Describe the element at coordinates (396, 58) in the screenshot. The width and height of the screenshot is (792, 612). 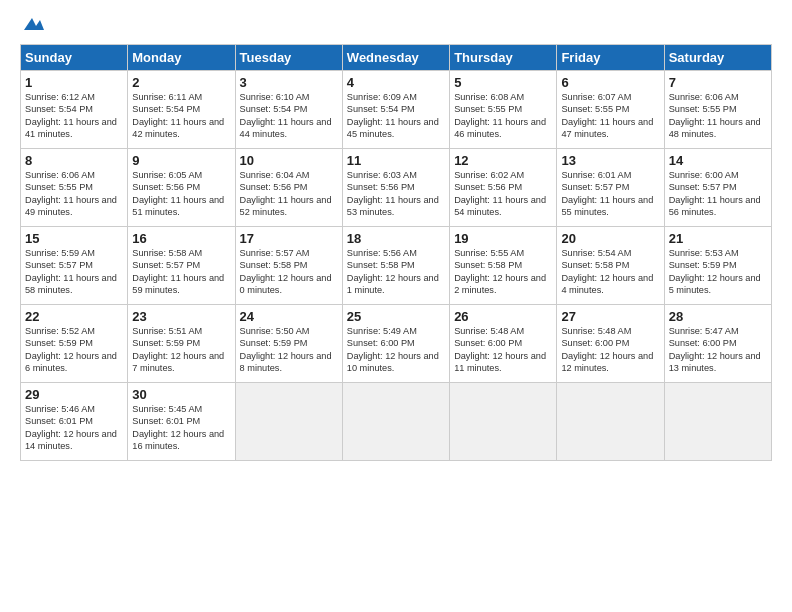
I see `calendar-header-row: SundayMondayTuesdayWednesdayThursdayFrid…` at that location.